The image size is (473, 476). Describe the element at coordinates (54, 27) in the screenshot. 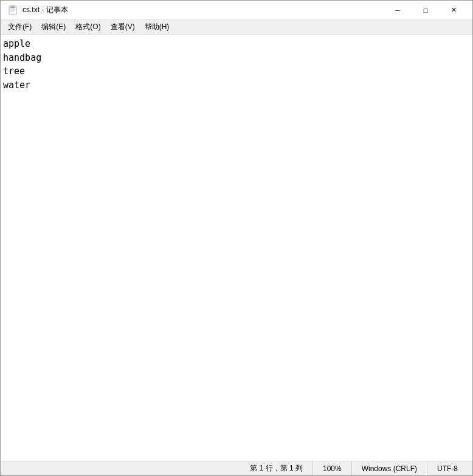

I see `edit-menu: 编辑(E)` at that location.